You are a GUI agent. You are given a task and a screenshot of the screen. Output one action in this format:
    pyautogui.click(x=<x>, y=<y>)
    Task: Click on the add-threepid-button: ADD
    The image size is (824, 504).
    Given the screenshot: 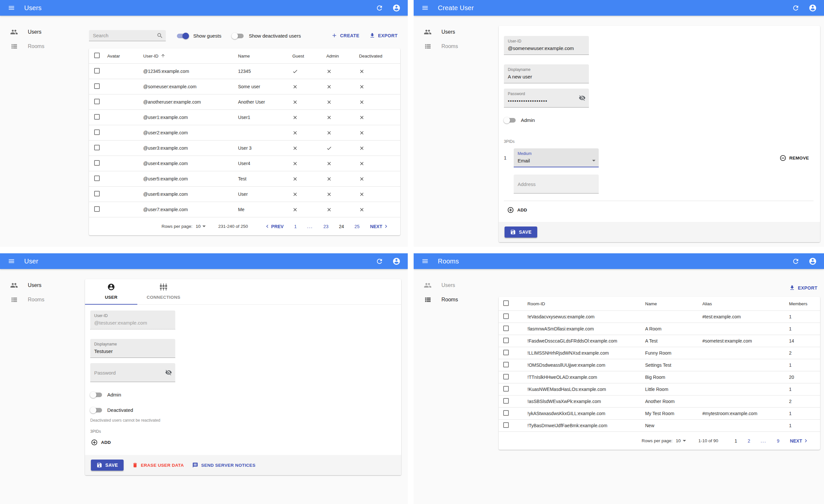 What is the action you would take?
    pyautogui.click(x=517, y=210)
    